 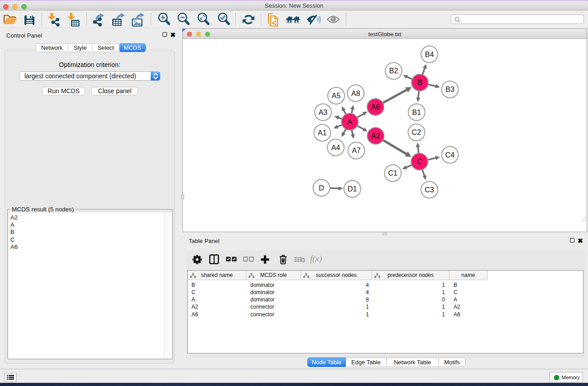 What do you see at coordinates (376, 136) in the screenshot?
I see `svg-text: A2` at bounding box center [376, 136].